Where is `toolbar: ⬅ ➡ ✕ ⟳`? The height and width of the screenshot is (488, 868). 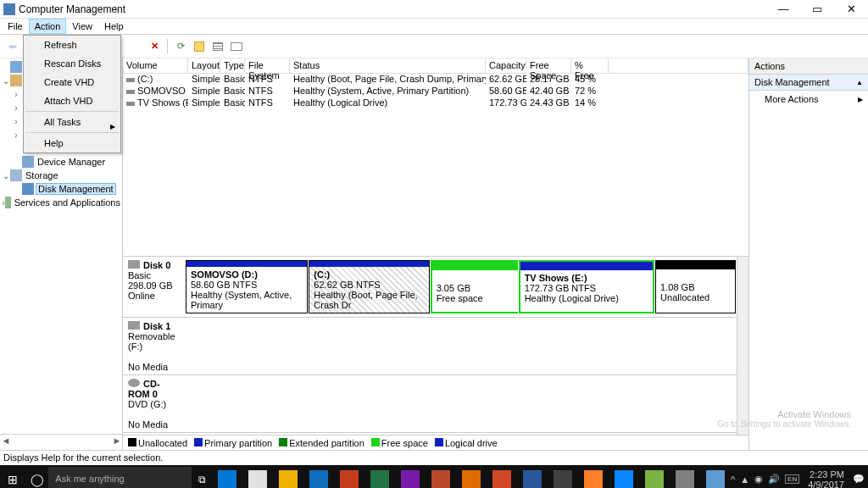 toolbar: ⬅ ➡ ✕ ⟳ is located at coordinates (434, 47).